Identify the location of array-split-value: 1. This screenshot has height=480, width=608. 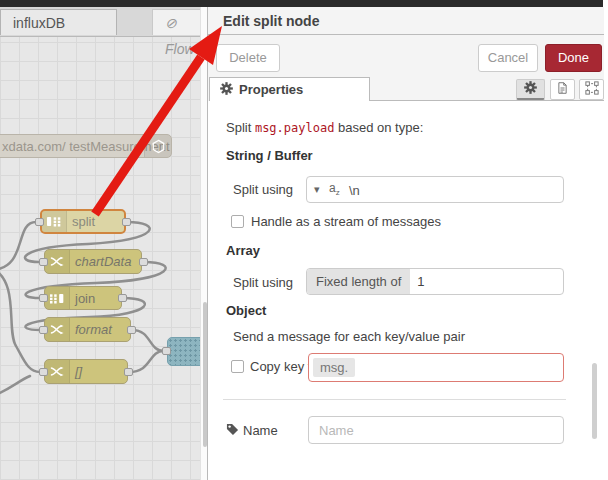
(417, 282).